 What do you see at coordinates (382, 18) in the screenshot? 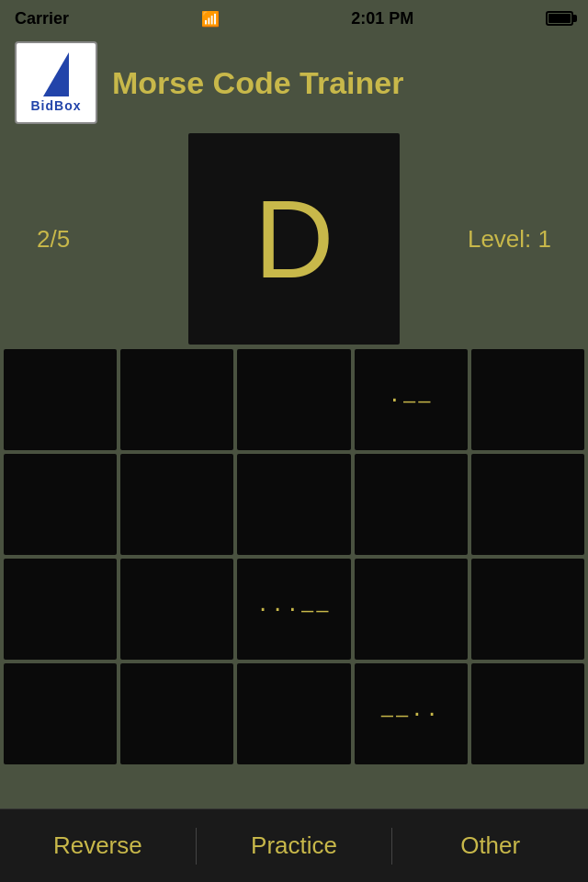
I see `time-label: 2:01 PM` at bounding box center [382, 18].